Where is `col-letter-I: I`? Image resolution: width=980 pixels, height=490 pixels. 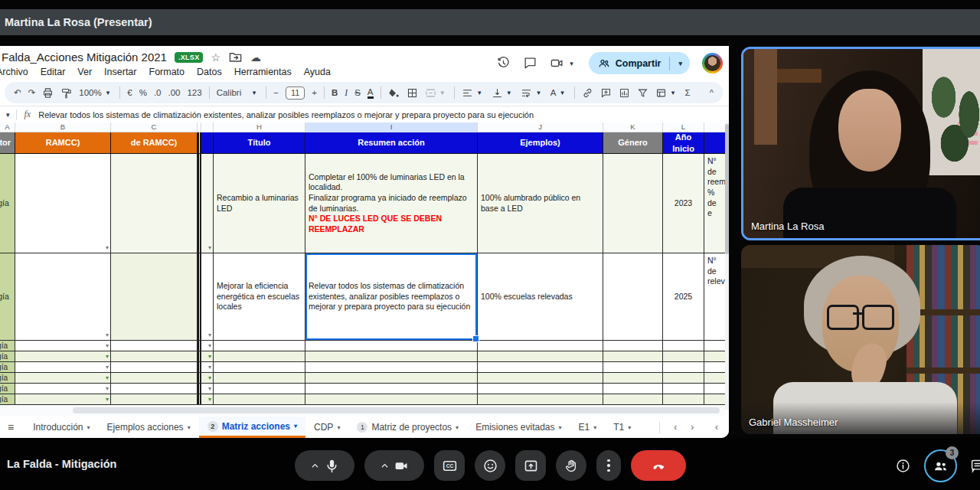
col-letter-I: I is located at coordinates (392, 127).